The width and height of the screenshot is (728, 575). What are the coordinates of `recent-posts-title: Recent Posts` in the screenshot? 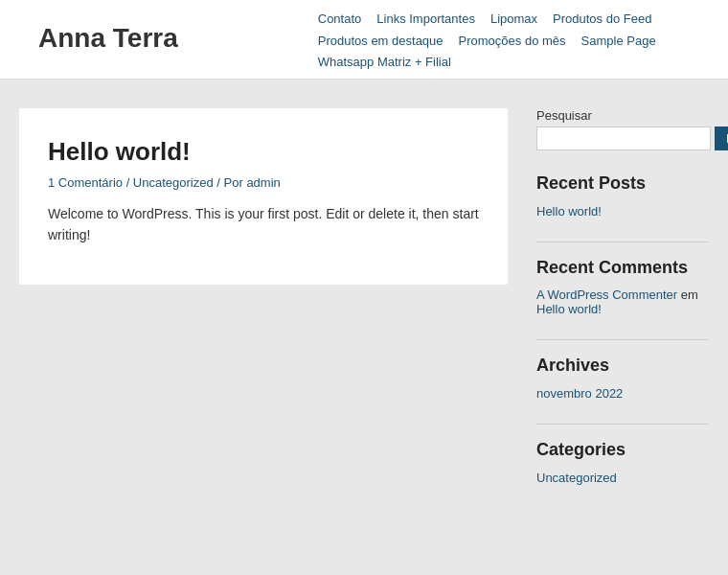 It's located at (623, 184).